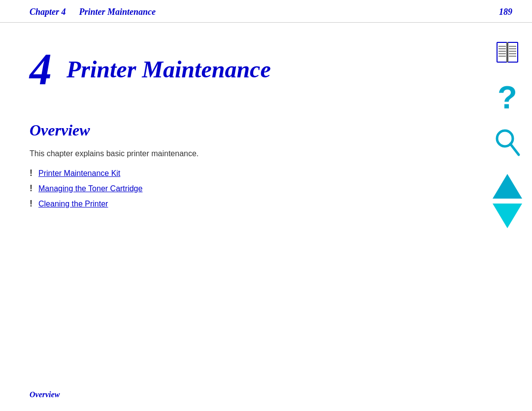  Describe the element at coordinates (507, 216) in the screenshot. I see `right-sidebar: ?` at that location.